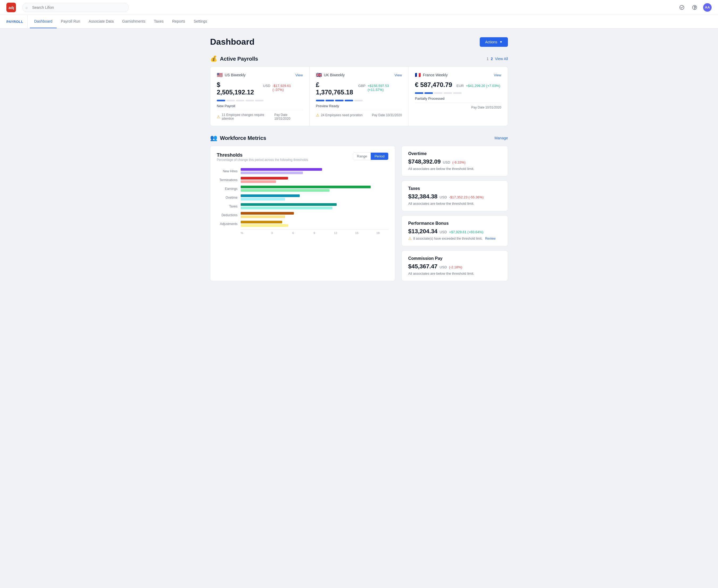 The image size is (718, 588). What do you see at coordinates (359, 96) in the screenshot?
I see `payroll-cards-container: 🇺🇸 US Biweekly View $ 2,505,192.12 USD -…` at bounding box center [359, 96].